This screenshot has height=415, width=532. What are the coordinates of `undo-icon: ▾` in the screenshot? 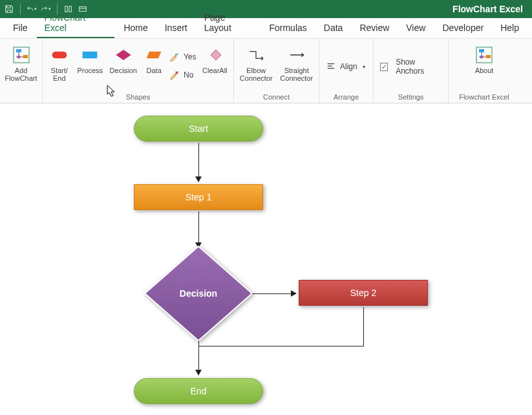 It's located at (32, 9).